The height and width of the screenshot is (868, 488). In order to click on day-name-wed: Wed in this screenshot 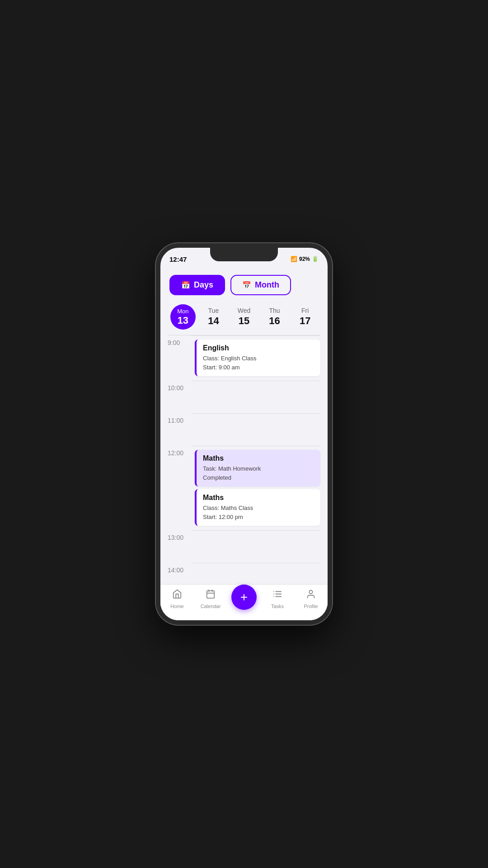, I will do `click(244, 311)`.